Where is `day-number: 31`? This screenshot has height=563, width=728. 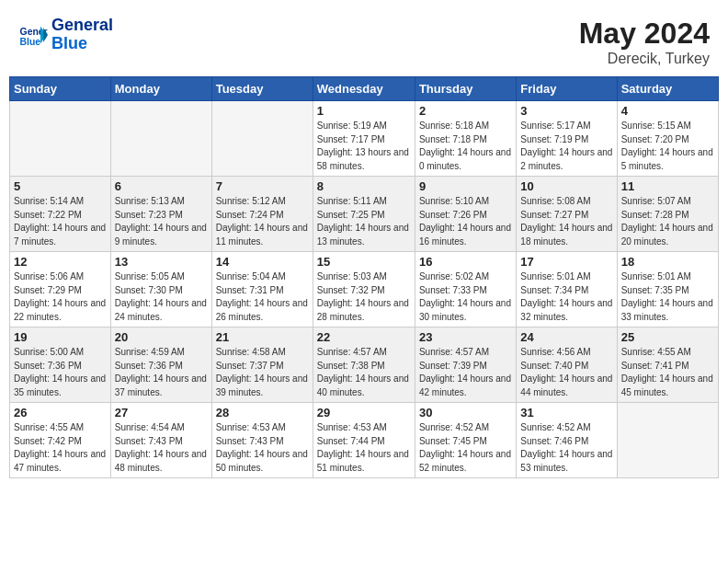 day-number: 31 is located at coordinates (566, 412).